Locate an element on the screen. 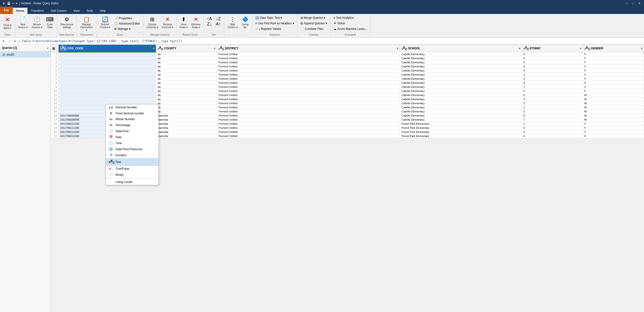 The width and height of the screenshot is (644, 312). tab-add-column: Add Column is located at coordinates (58, 11).